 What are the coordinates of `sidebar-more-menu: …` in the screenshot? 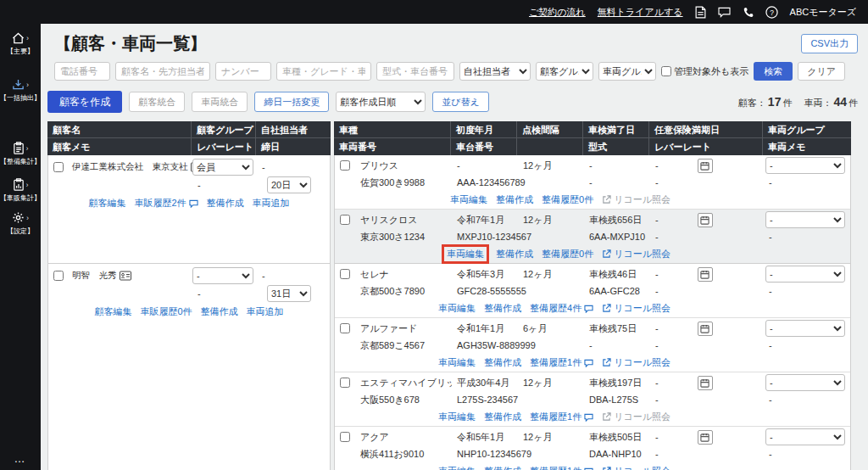 It's located at (20, 458).